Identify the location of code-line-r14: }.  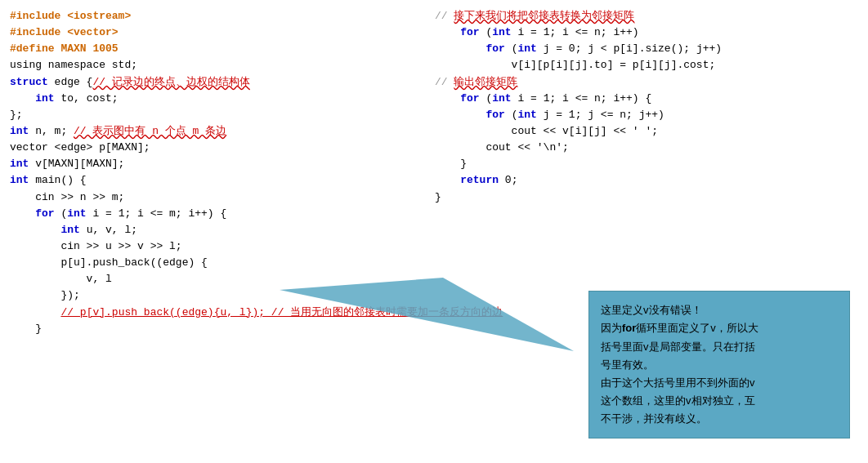
(647, 198).